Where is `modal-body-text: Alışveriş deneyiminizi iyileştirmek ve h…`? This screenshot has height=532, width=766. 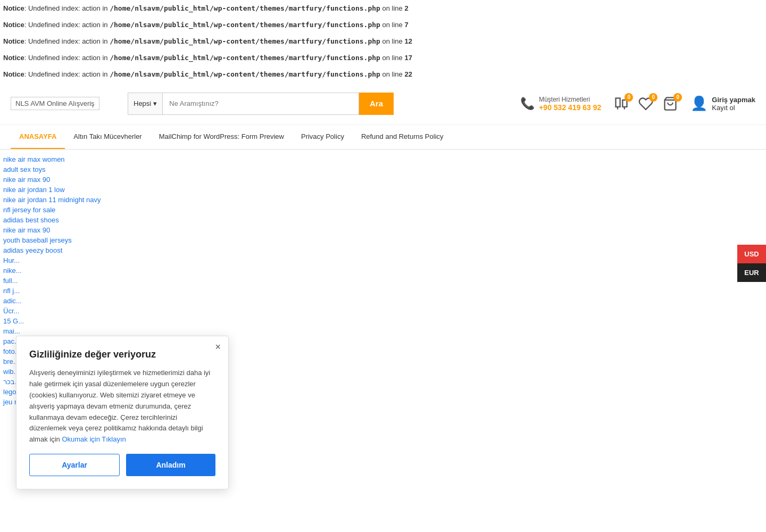
modal-body-text: Alışveriş deneyiminizi iyileştirmek ve h… is located at coordinates (120, 406).